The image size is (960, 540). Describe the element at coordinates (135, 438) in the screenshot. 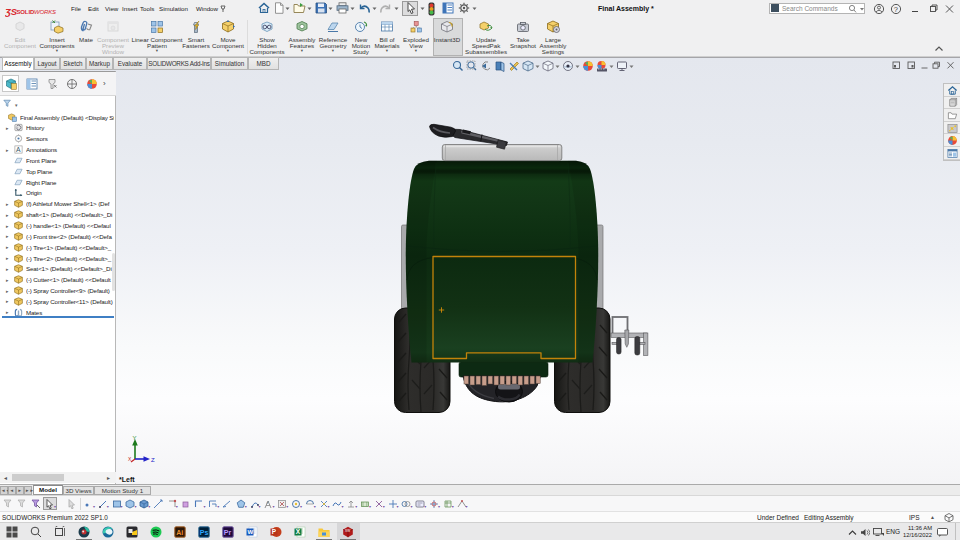

I see `svg-text: Y` at that location.